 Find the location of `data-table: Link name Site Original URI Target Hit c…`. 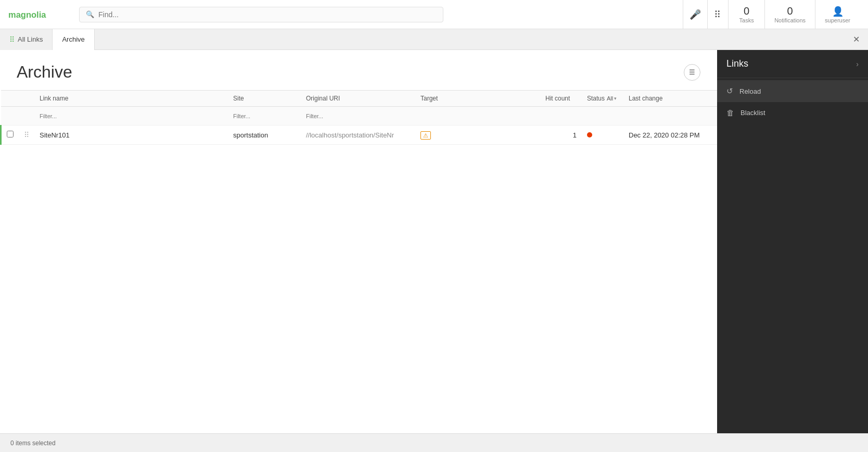

data-table: Link name Site Original URI Target Hit c… is located at coordinates (359, 118).